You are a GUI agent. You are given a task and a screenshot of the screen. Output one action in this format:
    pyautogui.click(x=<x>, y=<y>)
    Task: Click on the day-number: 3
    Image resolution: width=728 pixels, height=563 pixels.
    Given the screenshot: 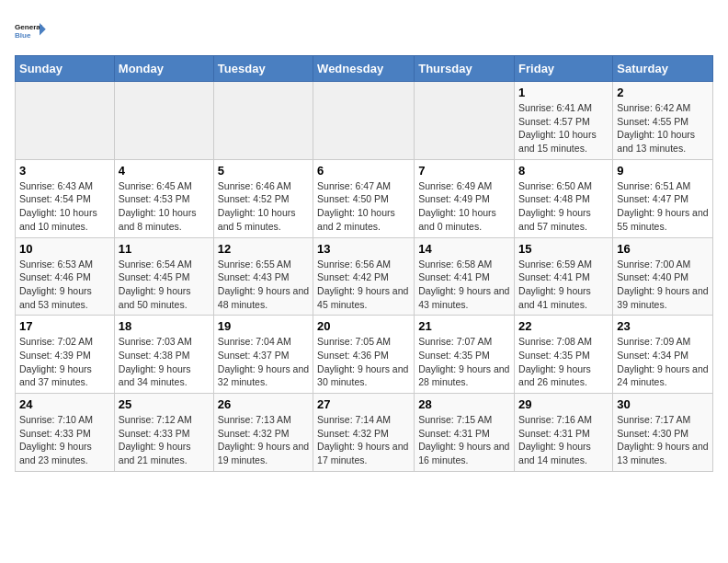 What is the action you would take?
    pyautogui.click(x=64, y=171)
    